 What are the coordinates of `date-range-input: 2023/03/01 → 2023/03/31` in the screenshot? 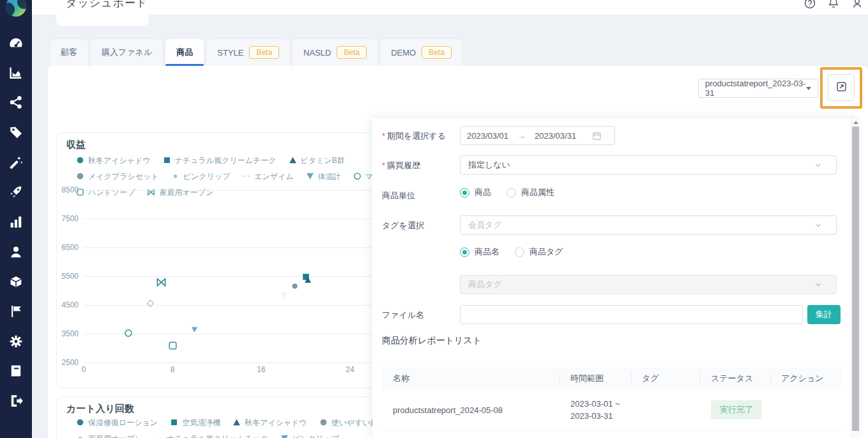 It's located at (538, 136).